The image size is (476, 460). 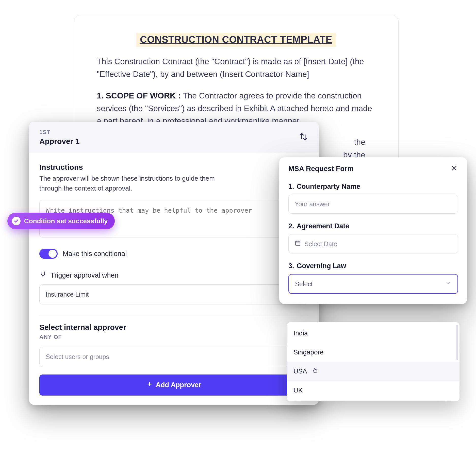 What do you see at coordinates (59, 141) in the screenshot?
I see `approver-name: Approver 1` at bounding box center [59, 141].